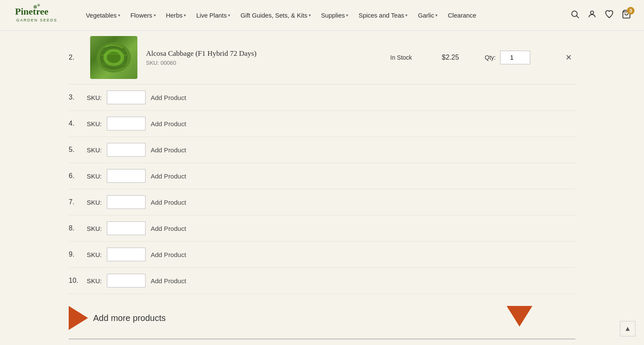  Describe the element at coordinates (264, 58) in the screenshot. I see `product-info-2: Alcosa Cabbage (F1 Hybrid 72 Days) SKU: …` at that location.